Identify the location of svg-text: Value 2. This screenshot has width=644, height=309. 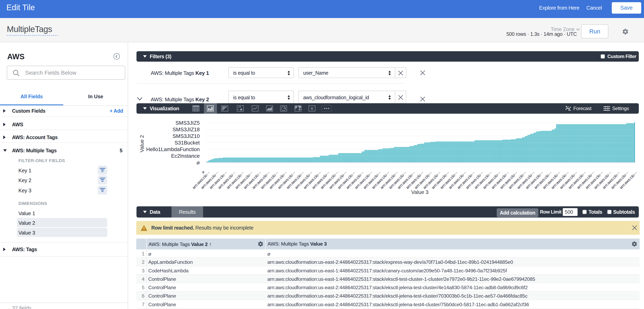
(142, 144).